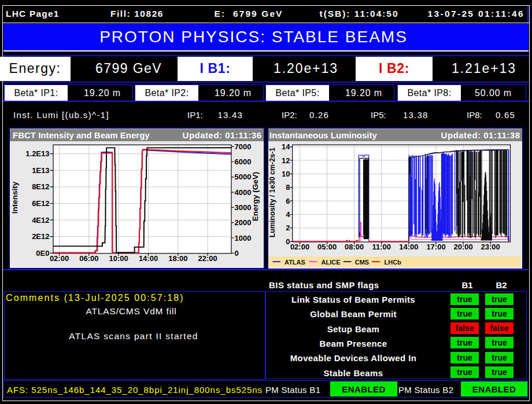 The width and height of the screenshot is (532, 404). I want to click on svg-text: 12, so click(286, 161).